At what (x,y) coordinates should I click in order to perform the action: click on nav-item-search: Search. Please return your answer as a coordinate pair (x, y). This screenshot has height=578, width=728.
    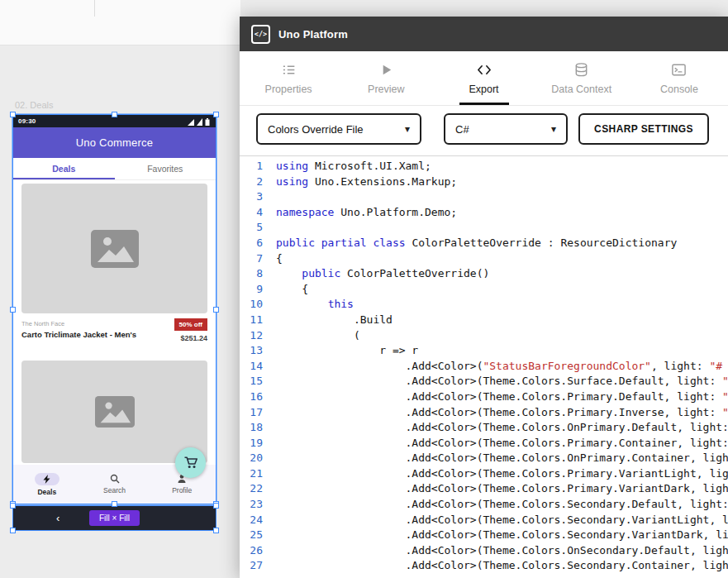
    Looking at the image, I should click on (115, 485).